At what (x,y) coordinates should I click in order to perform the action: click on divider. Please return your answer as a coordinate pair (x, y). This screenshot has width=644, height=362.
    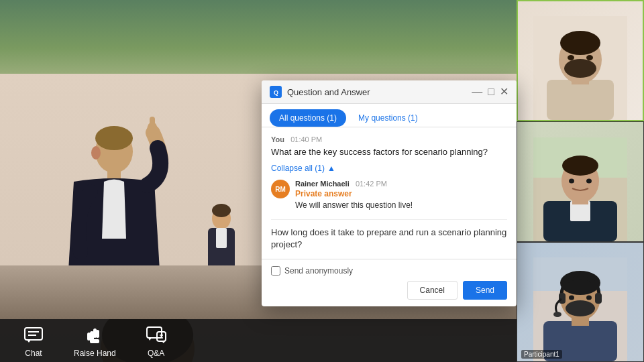
    Looking at the image, I should click on (389, 220).